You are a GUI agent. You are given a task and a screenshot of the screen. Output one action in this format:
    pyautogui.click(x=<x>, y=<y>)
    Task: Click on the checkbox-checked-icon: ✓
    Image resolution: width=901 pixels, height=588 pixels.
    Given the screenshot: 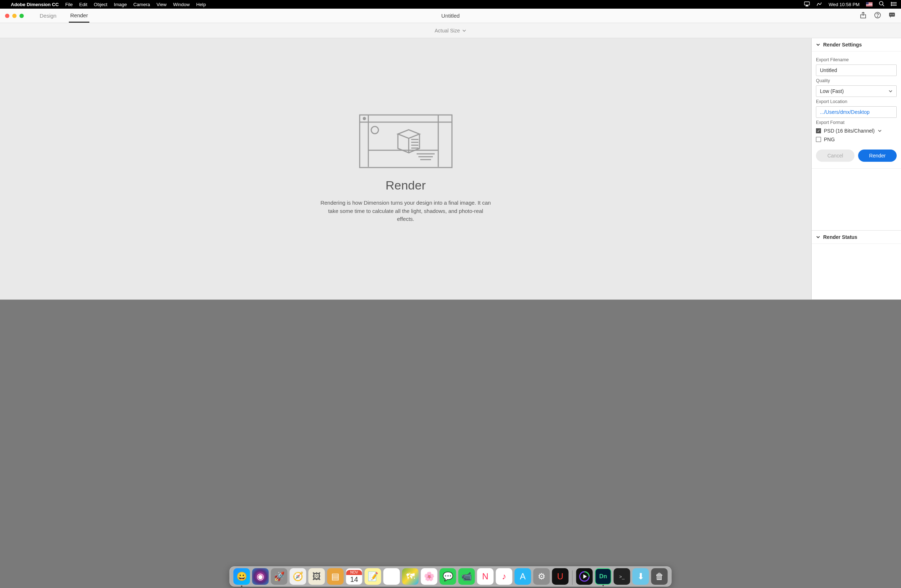 What is the action you would take?
    pyautogui.click(x=818, y=131)
    